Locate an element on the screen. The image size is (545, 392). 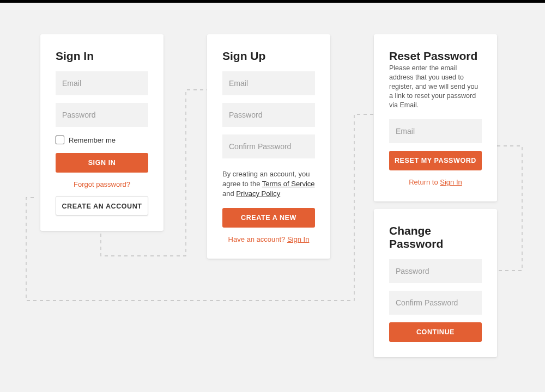
terms-of-service-link: Terms of Service is located at coordinates (289, 184).